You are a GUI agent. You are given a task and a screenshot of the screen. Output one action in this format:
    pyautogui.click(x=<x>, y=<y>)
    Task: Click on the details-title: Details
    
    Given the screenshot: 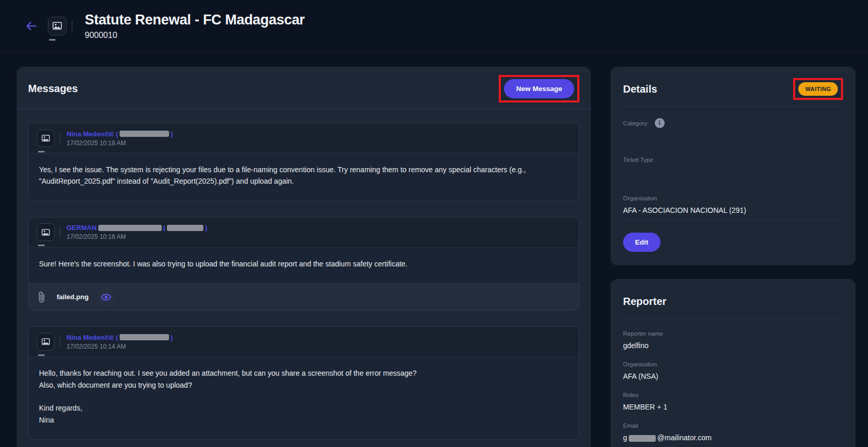 What is the action you would take?
    pyautogui.click(x=640, y=90)
    